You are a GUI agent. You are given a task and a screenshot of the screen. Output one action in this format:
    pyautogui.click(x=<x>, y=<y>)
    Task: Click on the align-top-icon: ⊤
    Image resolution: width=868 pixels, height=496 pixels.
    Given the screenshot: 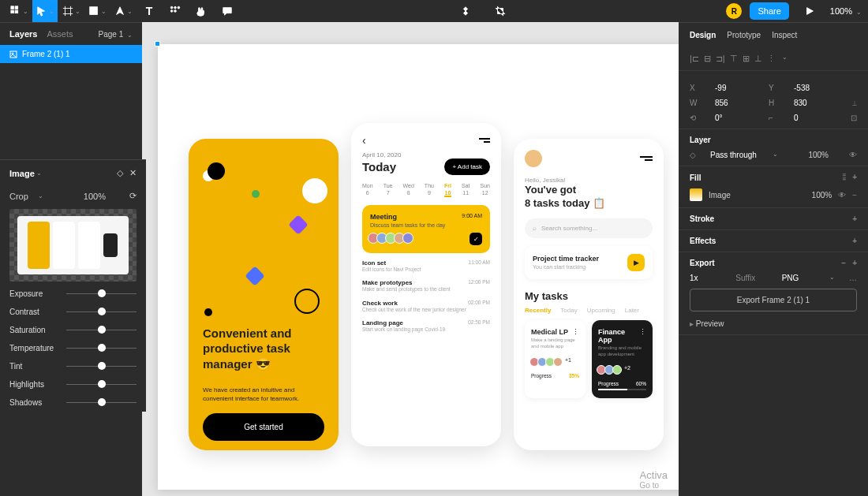 What is the action you would take?
    pyautogui.click(x=734, y=58)
    